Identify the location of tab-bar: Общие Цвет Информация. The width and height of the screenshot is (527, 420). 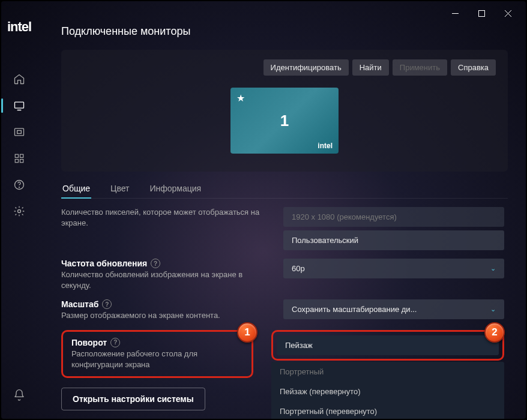
(285, 188).